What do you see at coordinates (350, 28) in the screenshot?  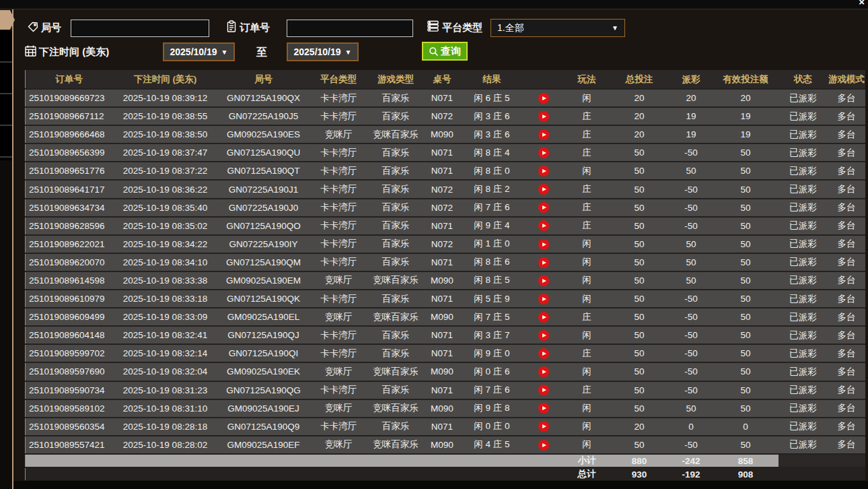 I see `order-input` at bounding box center [350, 28].